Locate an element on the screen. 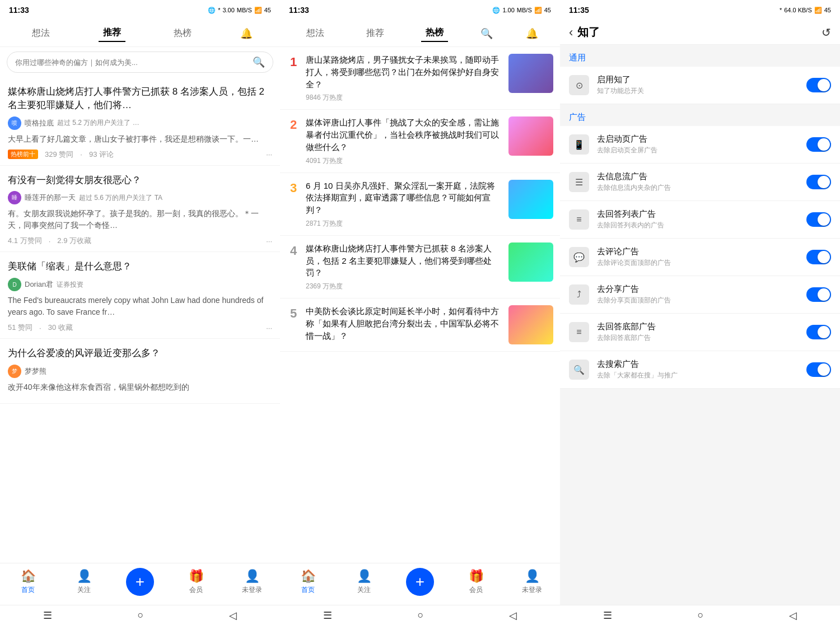 The height and width of the screenshot is (625, 840). tab-xiang-1: 想法 is located at coordinates (41, 34).